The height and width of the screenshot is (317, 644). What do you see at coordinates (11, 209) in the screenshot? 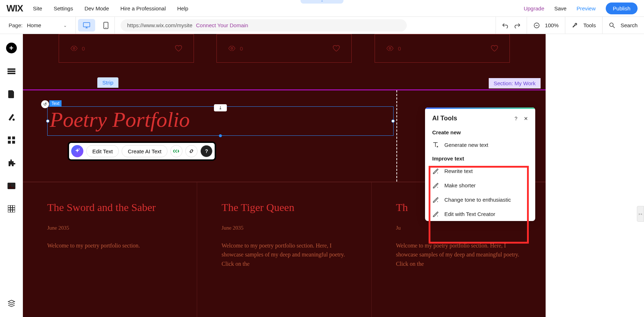
I see `cms-icon` at bounding box center [11, 209].